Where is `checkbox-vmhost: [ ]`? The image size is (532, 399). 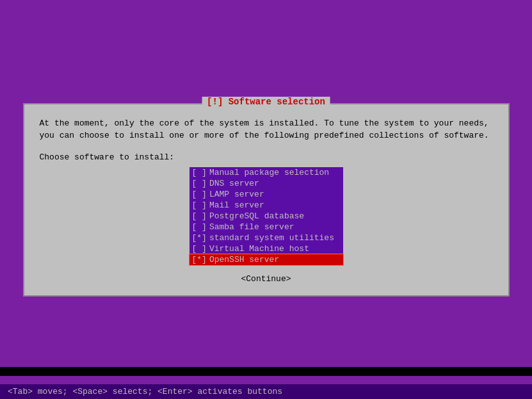
checkbox-vmhost: [ ] is located at coordinates (200, 248).